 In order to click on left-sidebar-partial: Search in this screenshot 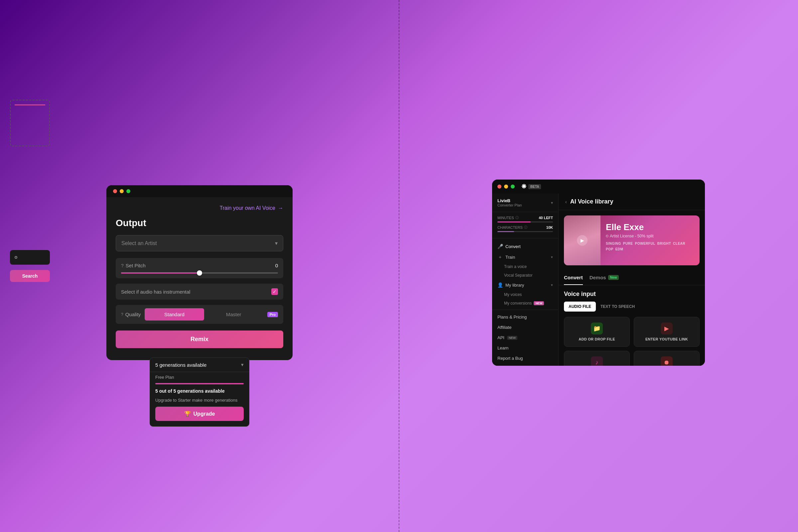, I will do `click(30, 266)`.